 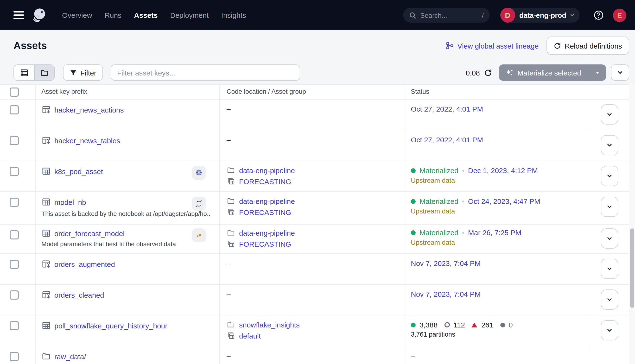 What do you see at coordinates (46, 202) in the screenshot?
I see `table-icon` at bounding box center [46, 202].